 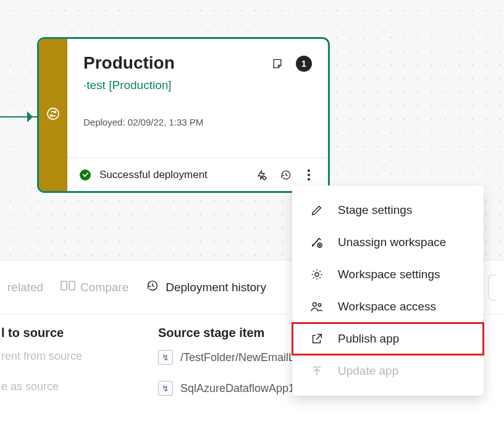 I want to click on stage-arrow, so click(x=19, y=117).